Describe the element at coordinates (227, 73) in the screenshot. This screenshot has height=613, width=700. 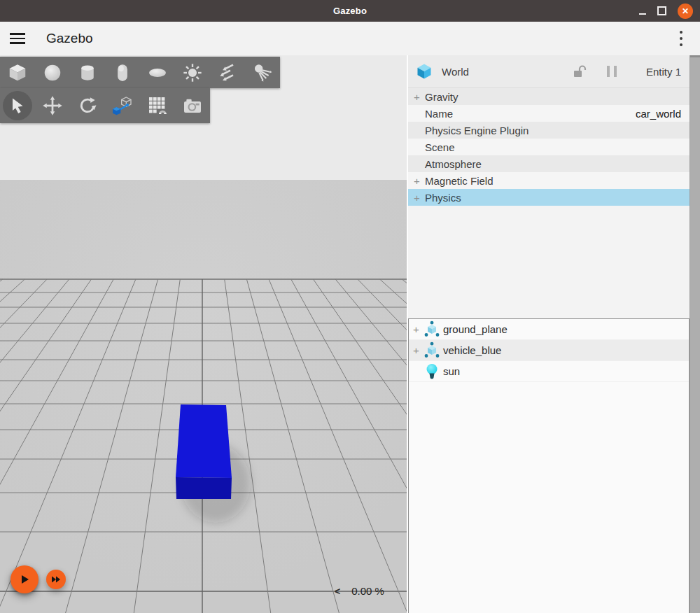
I see `tool-directional-light` at that location.